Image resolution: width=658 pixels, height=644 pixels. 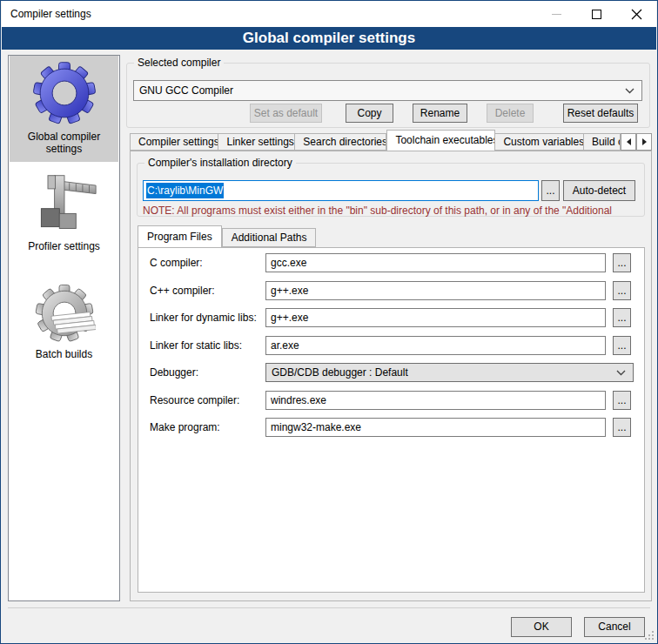 What do you see at coordinates (644, 142) in the screenshot?
I see `tab-scroll-right-button` at bounding box center [644, 142].